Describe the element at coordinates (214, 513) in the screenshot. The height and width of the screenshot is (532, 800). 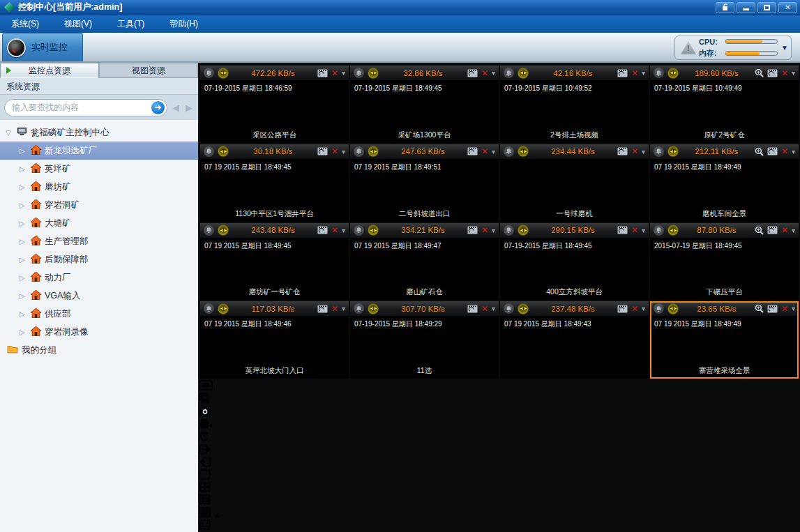
I see `layout-16-button: ▲` at that location.